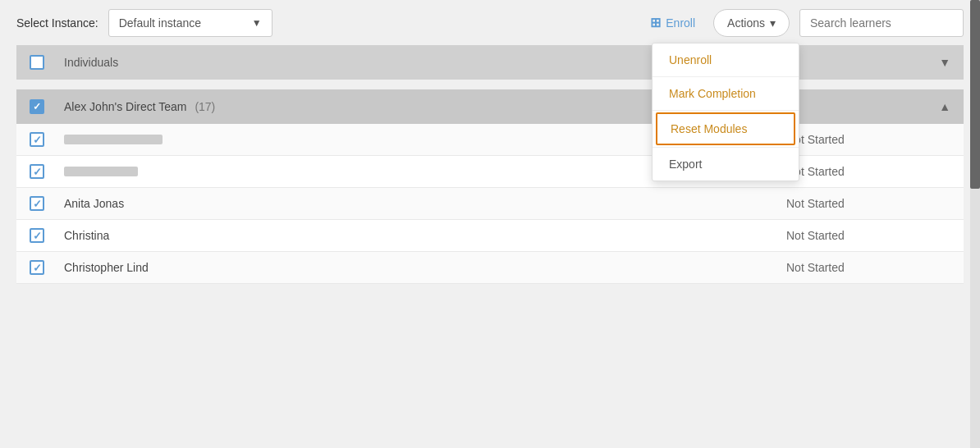 This screenshot has height=448, width=980. Describe the element at coordinates (403, 107) in the screenshot. I see `group-name: Alex John's Direct Team (17)` at that location.